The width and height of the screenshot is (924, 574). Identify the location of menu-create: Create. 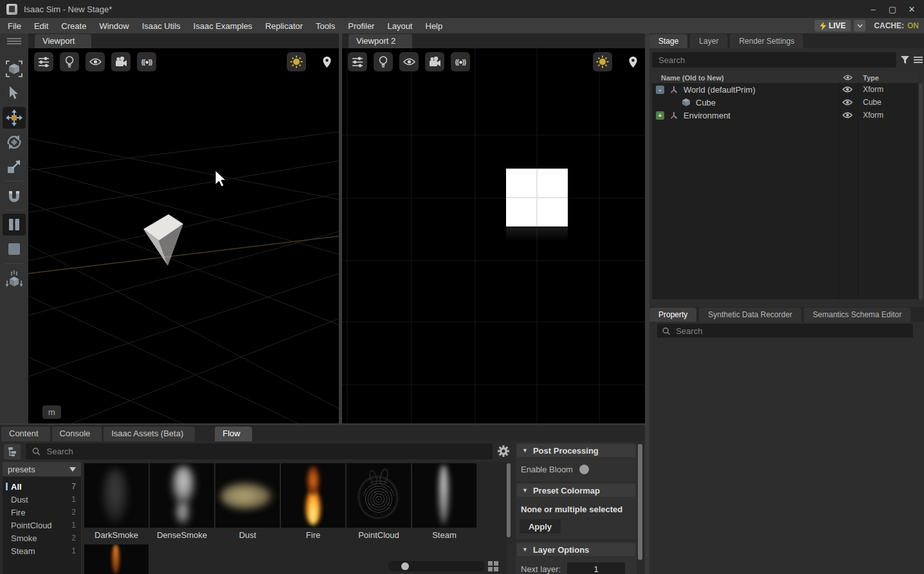
(73, 26).